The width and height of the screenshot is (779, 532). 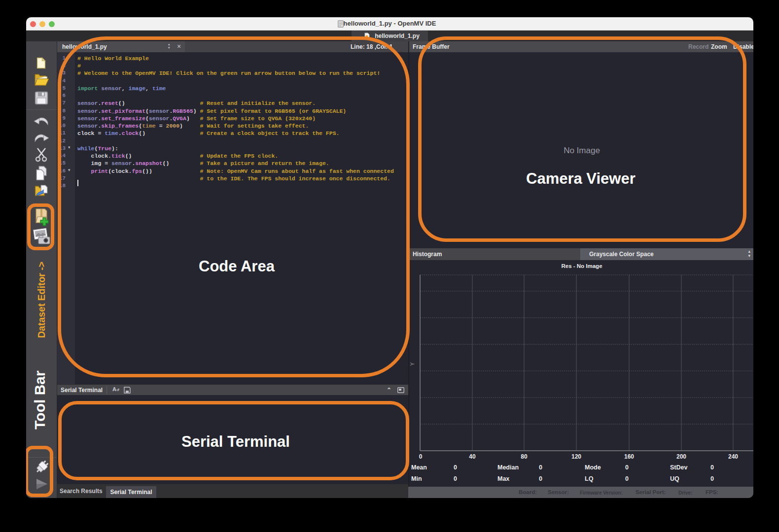 I want to click on svg-text: 200, so click(x=681, y=457).